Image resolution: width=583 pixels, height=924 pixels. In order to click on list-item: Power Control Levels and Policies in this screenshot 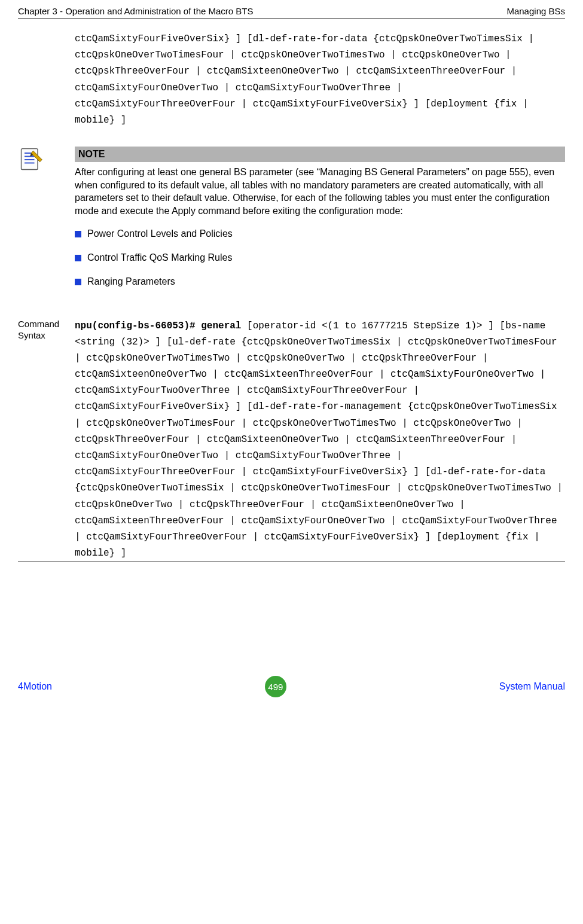, I will do `click(320, 234)`.